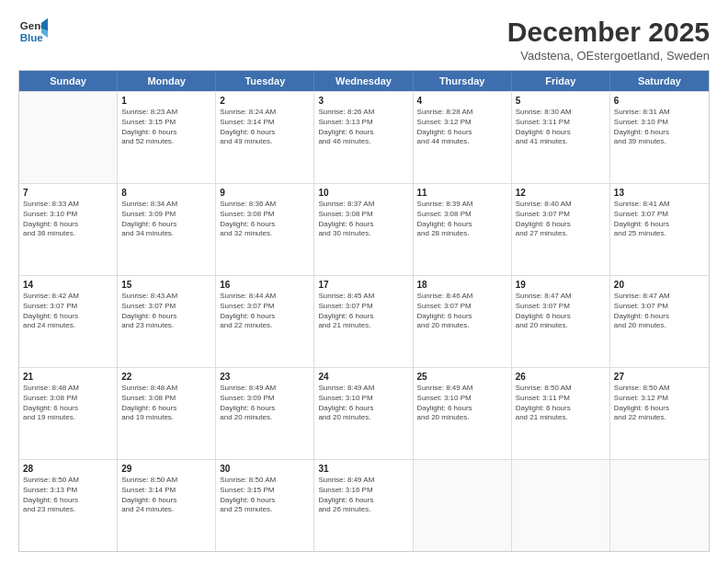 This screenshot has height=563, width=728. Describe the element at coordinates (660, 403) in the screenshot. I see `cell-info: Sunrise: 8:50 AM Sunset: 3:12 PM Dayligh…` at that location.